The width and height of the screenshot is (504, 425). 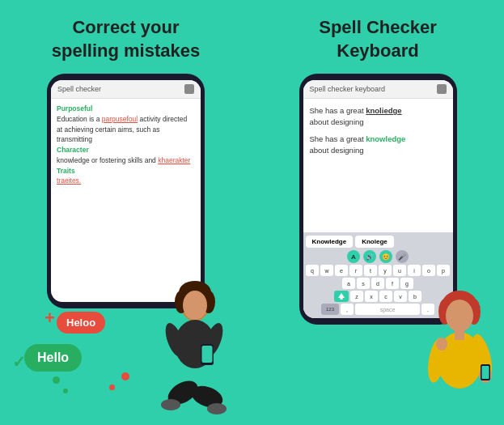 What do you see at coordinates (66, 171) in the screenshot?
I see `label-traits: Traits` at bounding box center [66, 171].